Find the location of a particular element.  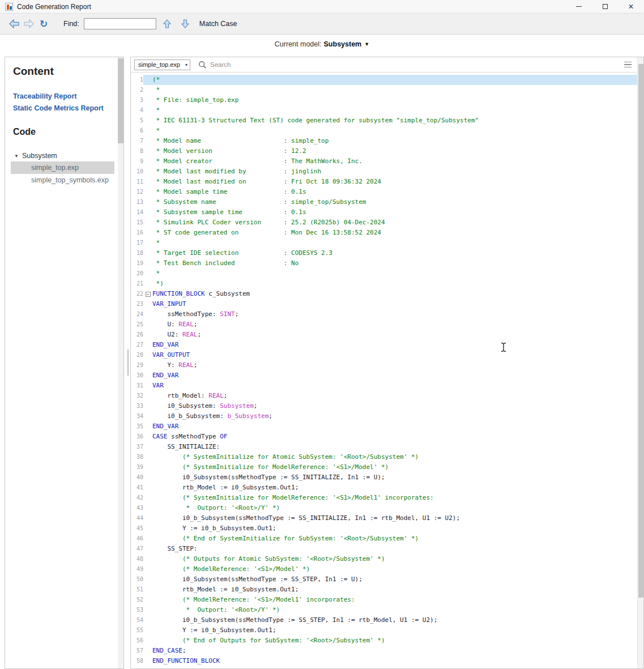

line-number: 33 is located at coordinates (137, 406).